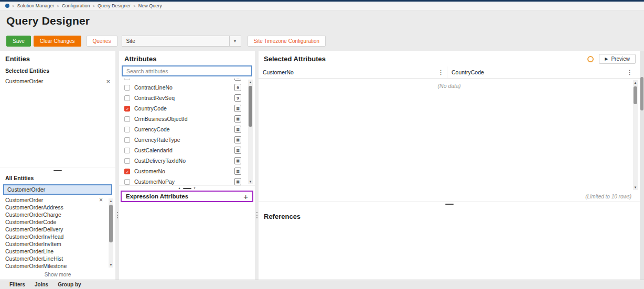 This screenshot has height=289, width=644. Describe the element at coordinates (187, 129) in the screenshot. I see `attribute-row: CurrencyCode ≣` at that location.